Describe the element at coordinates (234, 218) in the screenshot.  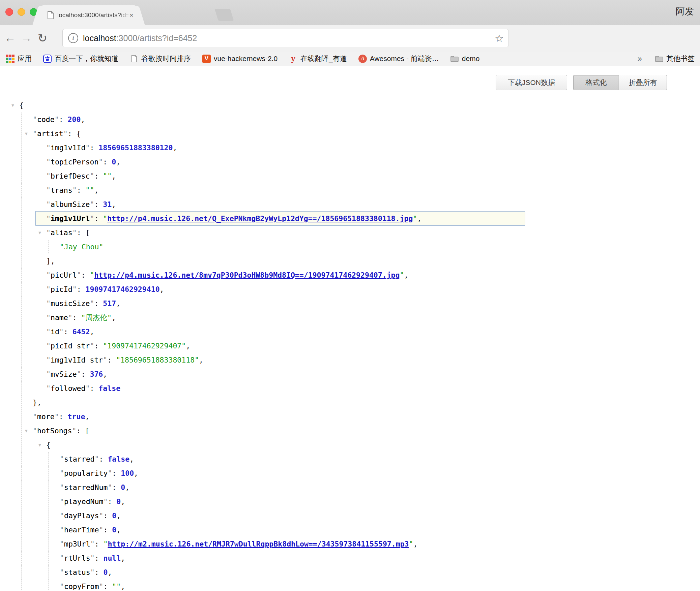
I see `json-line-text: "img1v1Url": "http://p4.music.126.net/Q_…` at that location.